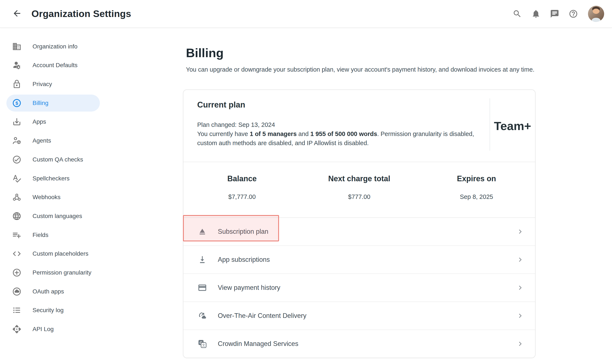 Image resolution: width=612 pixels, height=364 pixels. Describe the element at coordinates (17, 14) in the screenshot. I see `back-button` at that location.